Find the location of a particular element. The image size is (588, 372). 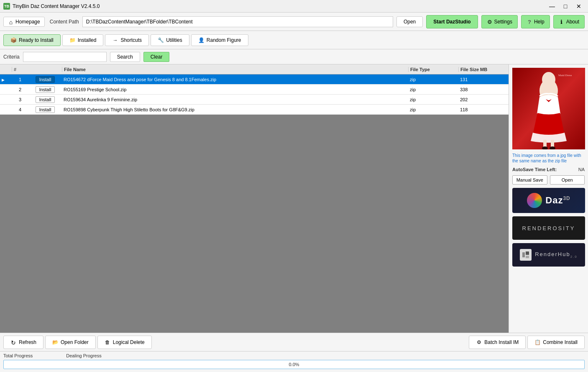

app-title: TinyBin Daz Content Manager V2.4.5.0 is located at coordinates (56, 6).